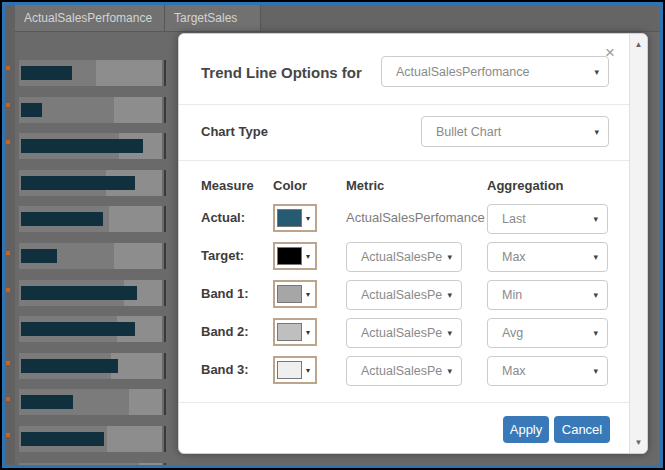 This screenshot has height=470, width=665. I want to click on tab-actualsalesperfomance: ActualSalesPerfomance, so click(90, 18).